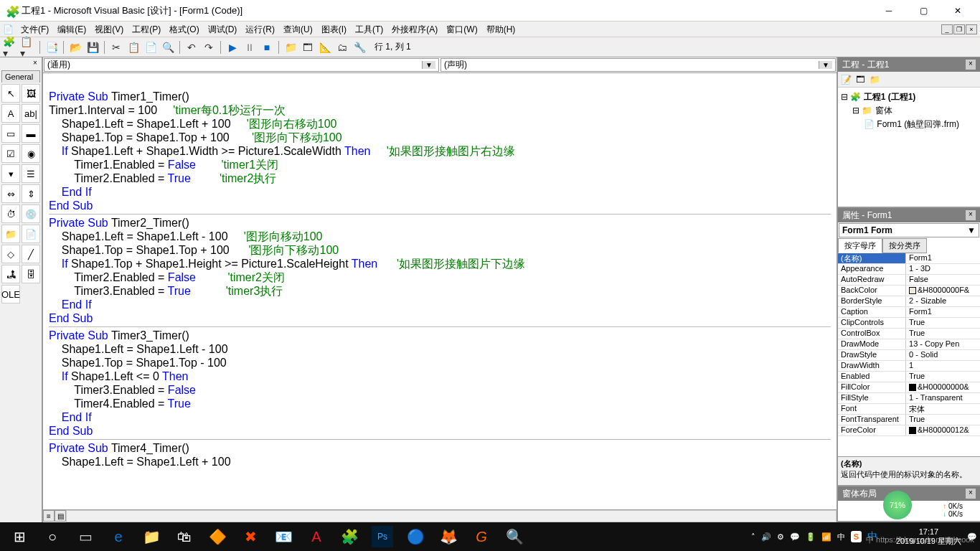  I want to click on tray-wifi-icon: 📶, so click(826, 537).